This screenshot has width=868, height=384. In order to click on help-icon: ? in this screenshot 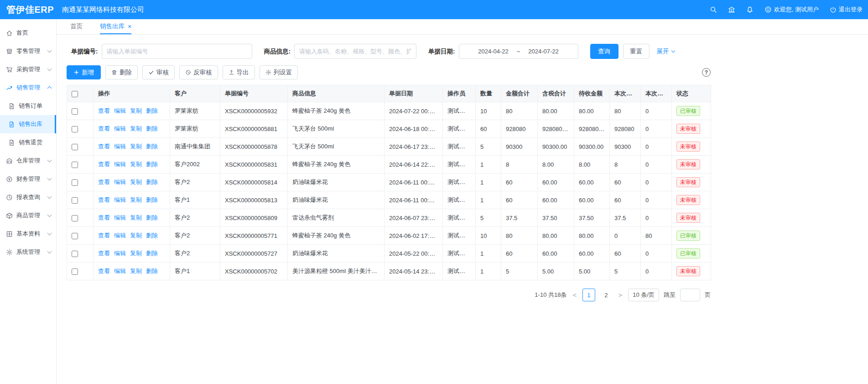, I will do `click(706, 72)`.